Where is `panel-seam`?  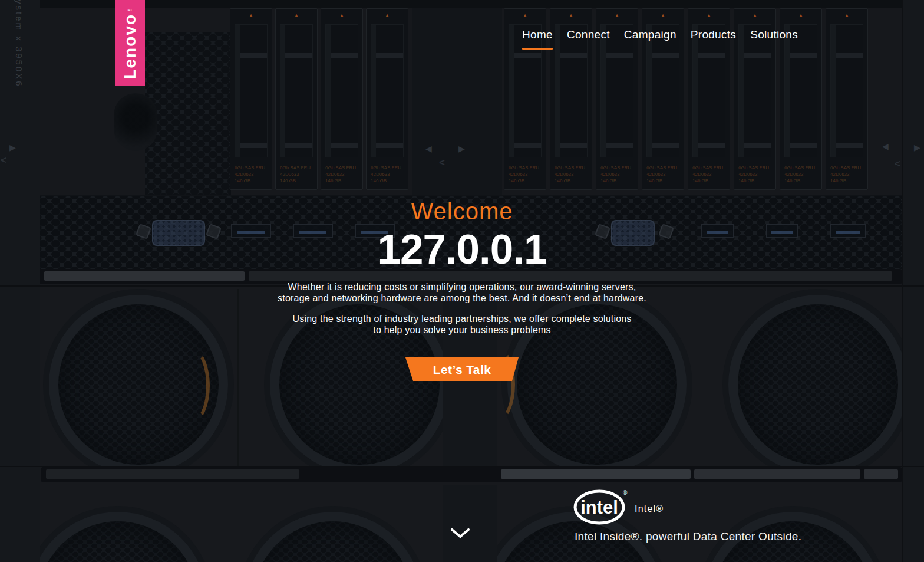 panel-seam is located at coordinates (462, 466).